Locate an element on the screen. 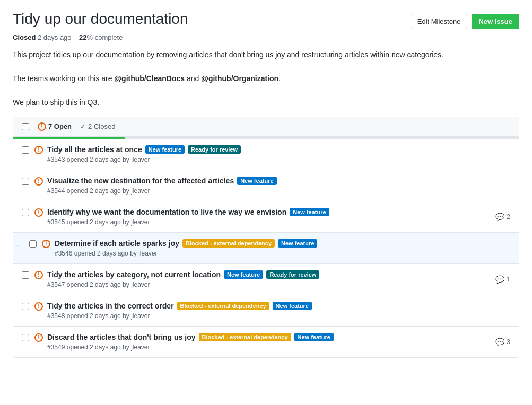  issue-content: Discard the articles that don't bring us… is located at coordinates (267, 342).